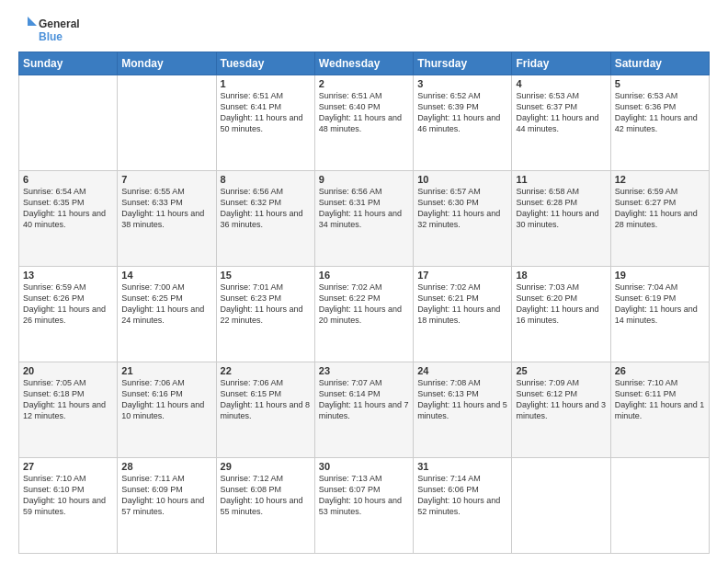 Image resolution: width=728 pixels, height=563 pixels. Describe the element at coordinates (463, 123) in the screenshot. I see `calendar-cell: 3Sunrise: 6:52 AM Sunset: 6:39 PM Daylig…` at that location.